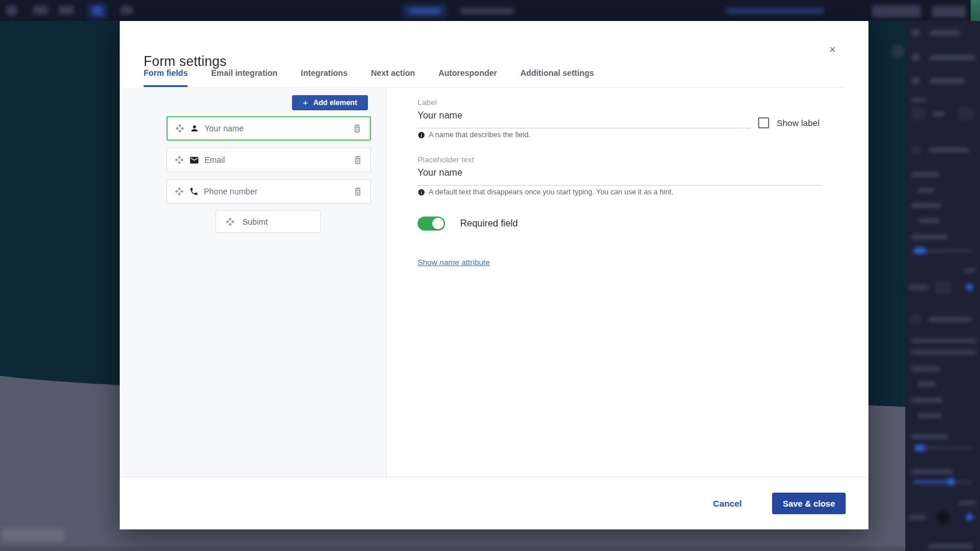 Image resolution: width=980 pixels, height=551 pixels. Describe the element at coordinates (943, 286) in the screenshot. I see `editor-settings-panel` at that location.